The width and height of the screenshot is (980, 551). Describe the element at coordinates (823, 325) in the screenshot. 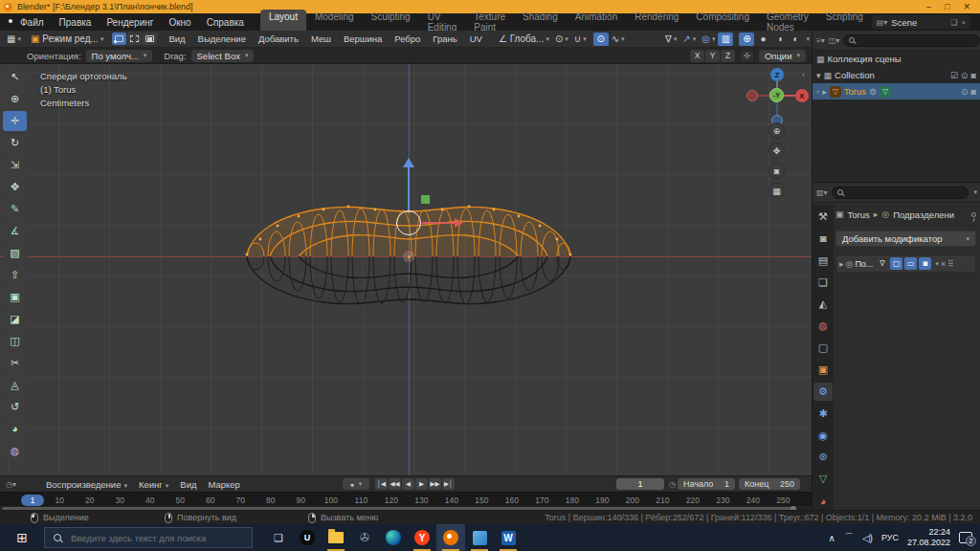

I see `properties-tab-world: ◍` at that location.